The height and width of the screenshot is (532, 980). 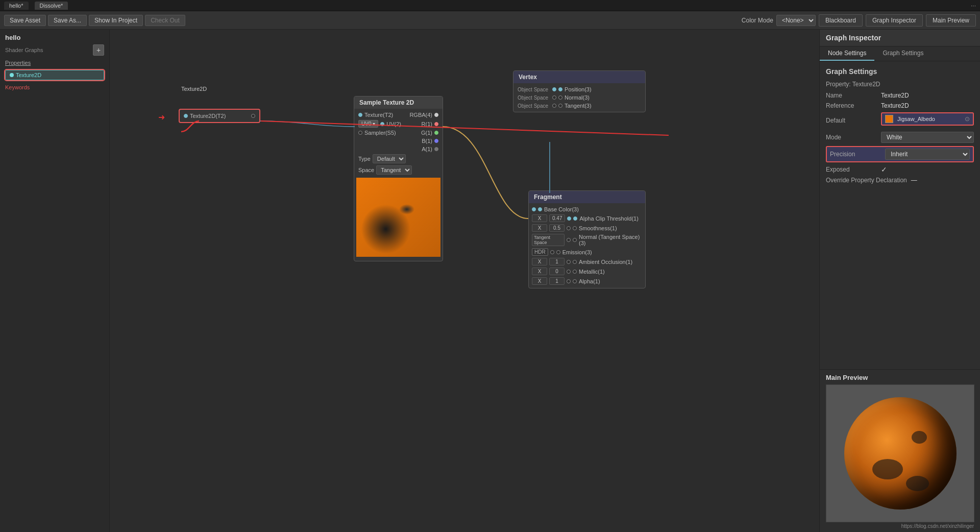 I want to click on space-select: Tangent, so click(x=394, y=170).